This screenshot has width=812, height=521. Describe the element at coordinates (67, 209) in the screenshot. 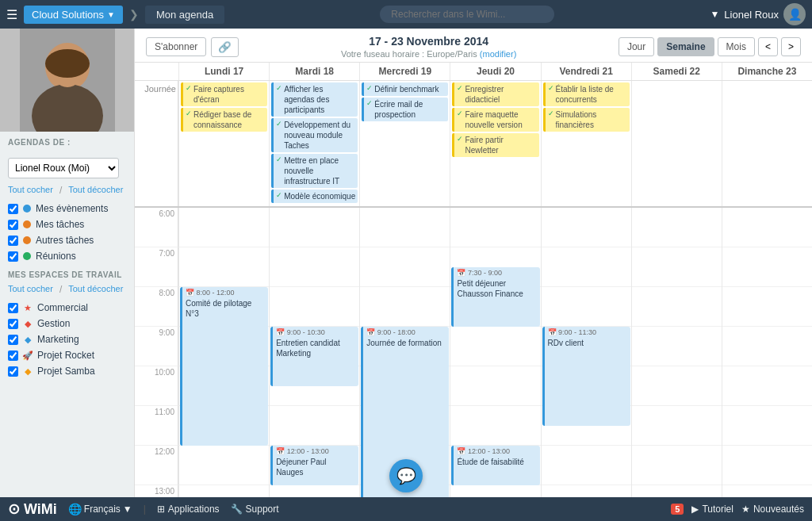

I see `calendar-mes-evenements: Mes évènements` at that location.